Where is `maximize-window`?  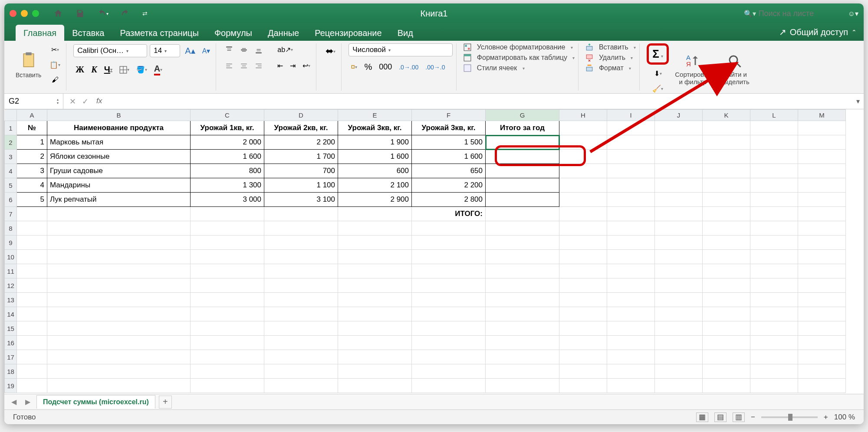 maximize-window is located at coordinates (36, 13).